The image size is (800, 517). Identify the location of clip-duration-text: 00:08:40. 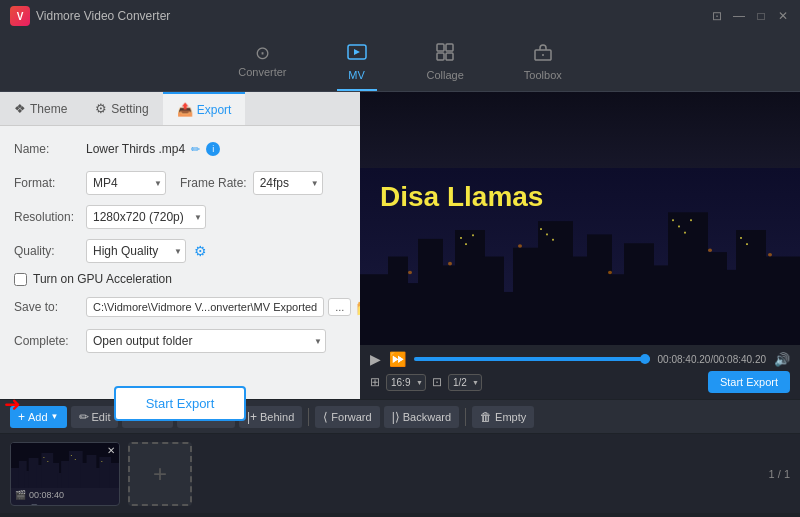
(46, 495).